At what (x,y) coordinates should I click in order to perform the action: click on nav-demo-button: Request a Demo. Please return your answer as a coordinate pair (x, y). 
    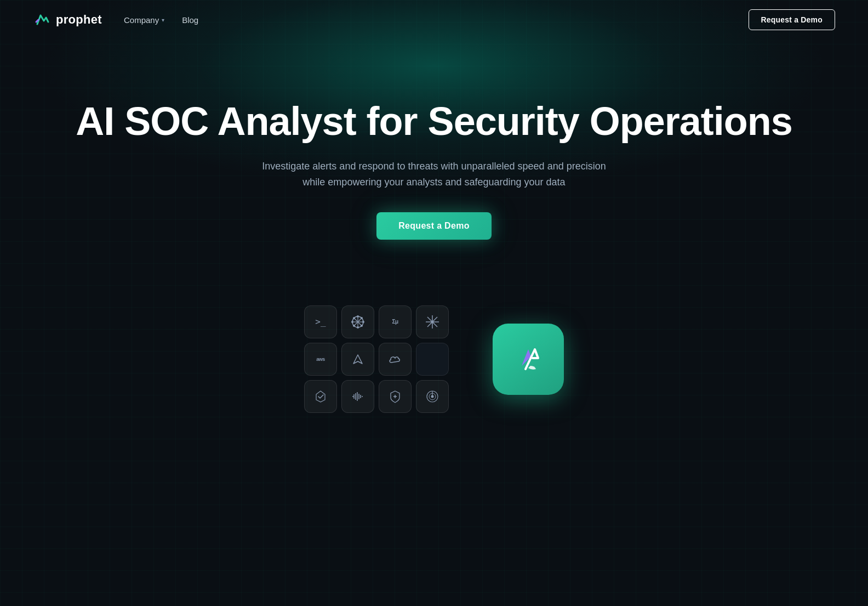
    Looking at the image, I should click on (792, 20).